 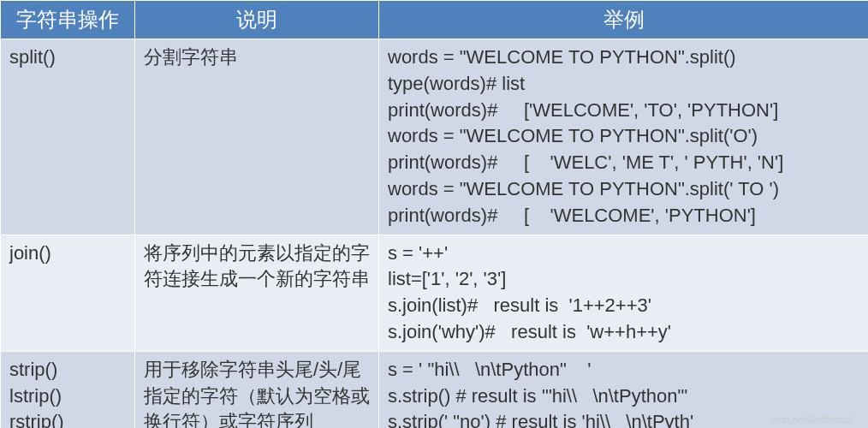 What do you see at coordinates (257, 293) in the screenshot?
I see `desc-cell: 将序列中的元素以指定的字符连接生成一个新的字符串` at bounding box center [257, 293].